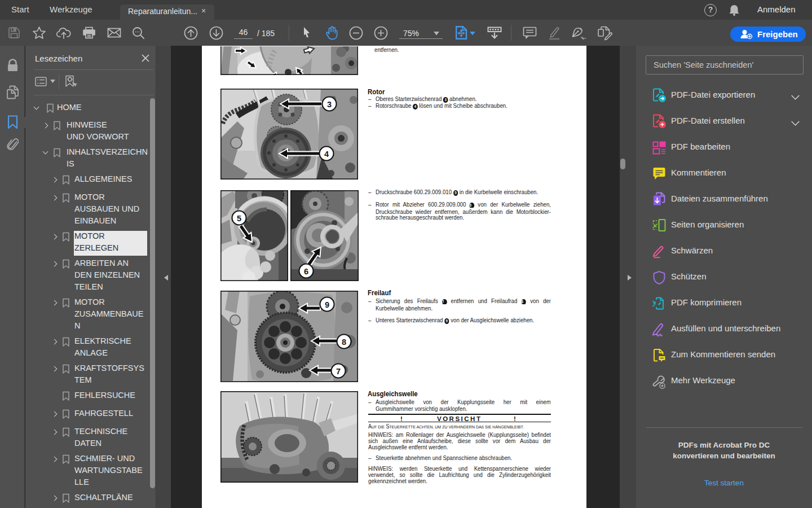 The height and width of the screenshot is (508, 812). What do you see at coordinates (239, 218) in the screenshot?
I see `svg-text: 5` at bounding box center [239, 218].